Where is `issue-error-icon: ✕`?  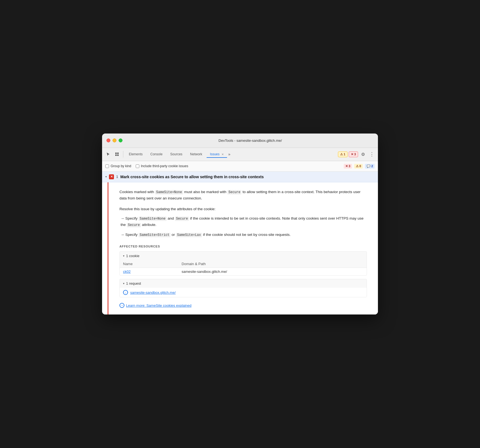
issue-error-icon: ✕ is located at coordinates (111, 177).